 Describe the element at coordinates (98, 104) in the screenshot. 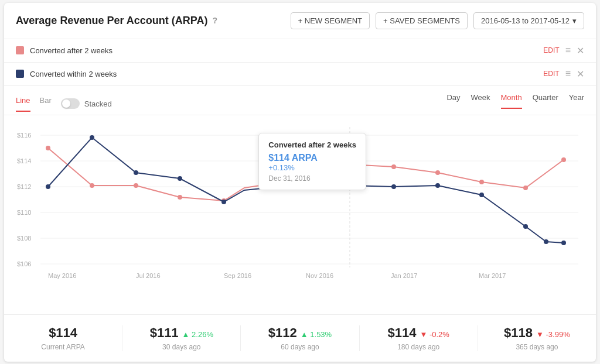

I see `stacked-label: Stacked` at that location.